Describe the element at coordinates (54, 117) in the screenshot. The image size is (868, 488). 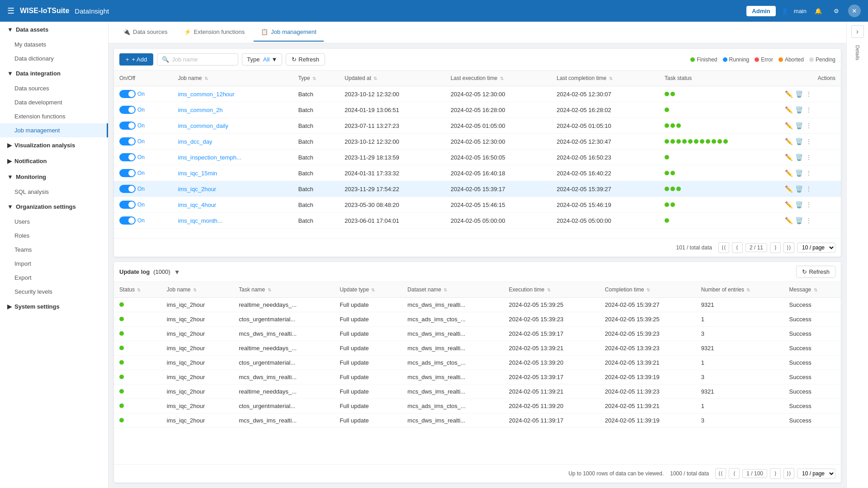
I see `sidebar-item-extension-functions: Extension functions` at that location.